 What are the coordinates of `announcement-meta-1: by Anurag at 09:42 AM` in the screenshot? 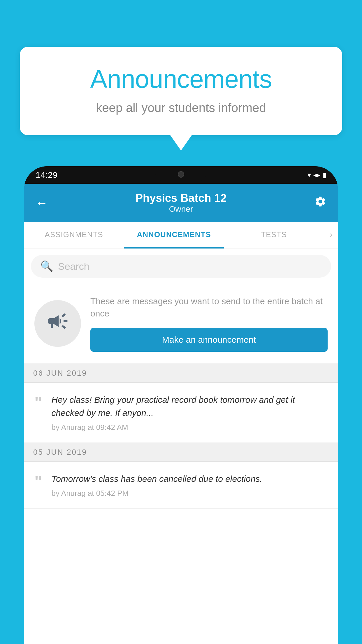 It's located at (189, 428).